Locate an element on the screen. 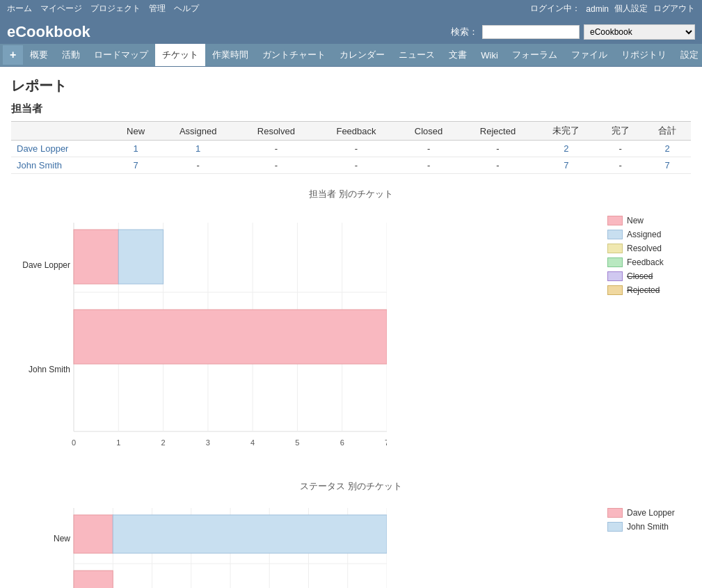 The image size is (702, 588). col-new: New is located at coordinates (136, 131).